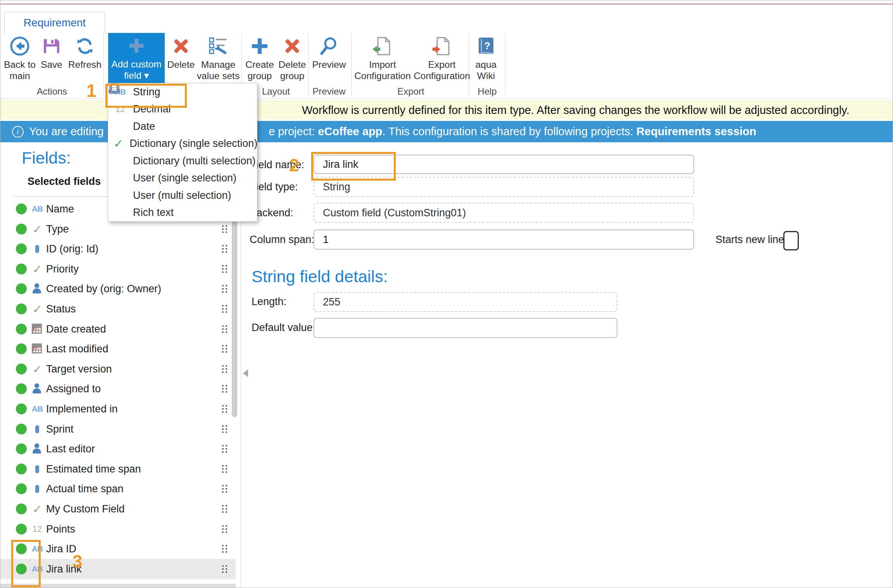 The width and height of the screenshot is (893, 588). What do you see at coordinates (504, 240) in the screenshot?
I see `column-span-input: 1` at bounding box center [504, 240].